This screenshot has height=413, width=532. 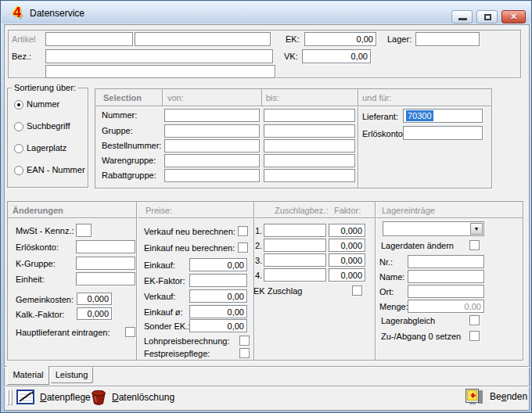 I want to click on erloeskonto-field, so click(x=106, y=247).